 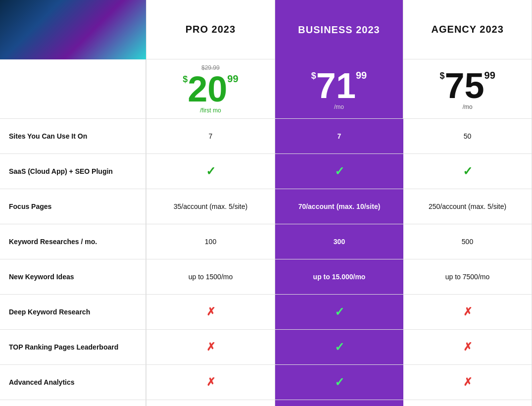 What do you see at coordinates (207, 89) in the screenshot?
I see `pro-price-main: 20` at bounding box center [207, 89].